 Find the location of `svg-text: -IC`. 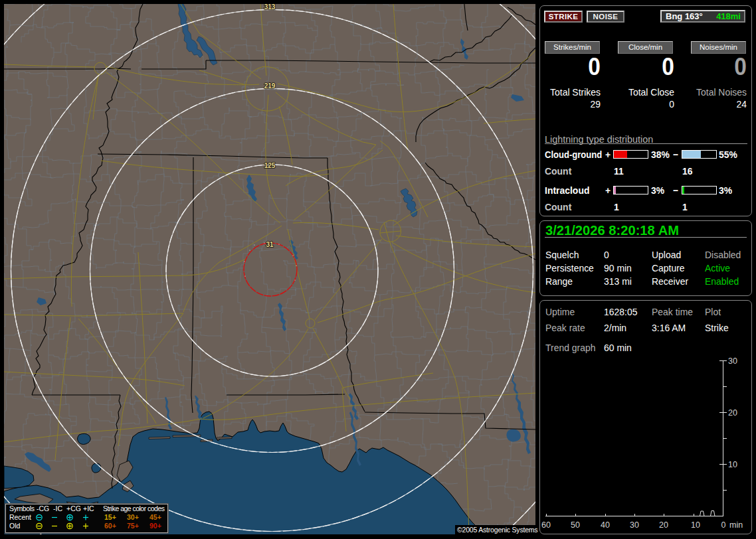

svg-text: -IC is located at coordinates (58, 508).